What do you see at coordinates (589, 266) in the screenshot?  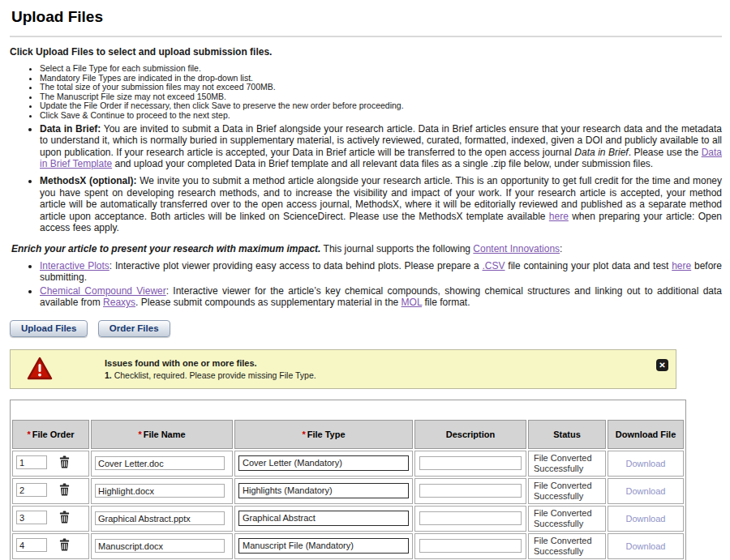 I see `interactive-plots-text: file containing your plot data and test` at bounding box center [589, 266].